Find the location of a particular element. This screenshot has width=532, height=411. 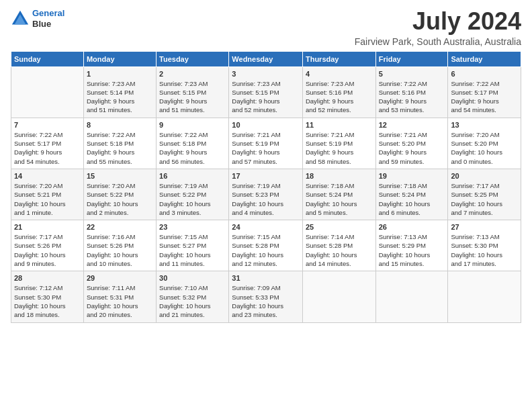

title-block: July 2024 Fairview Park, South Australia… is located at coordinates (438, 28).